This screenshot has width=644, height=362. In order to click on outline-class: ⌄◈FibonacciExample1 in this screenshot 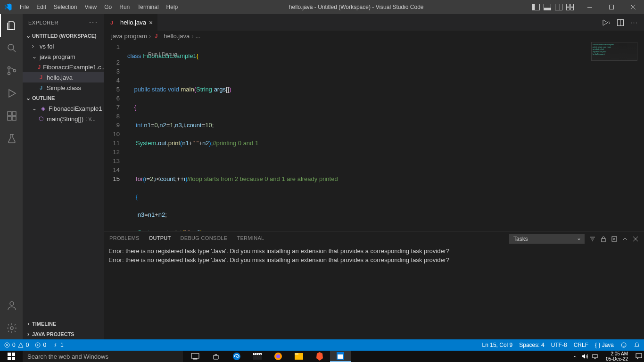, I will do `click(63, 108)`.